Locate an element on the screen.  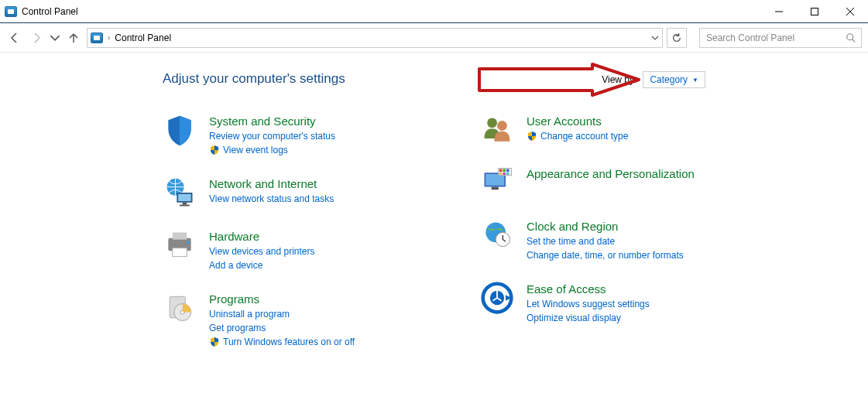
sublink-review-status: Review your computer's status is located at coordinates (273, 136).